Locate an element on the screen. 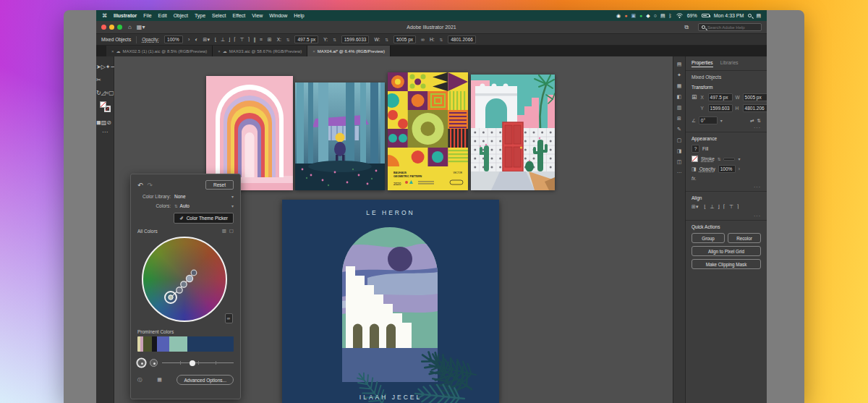 This screenshot has height=403, width=868. recolor-artwork-icon: ◐ is located at coordinates (196, 39).